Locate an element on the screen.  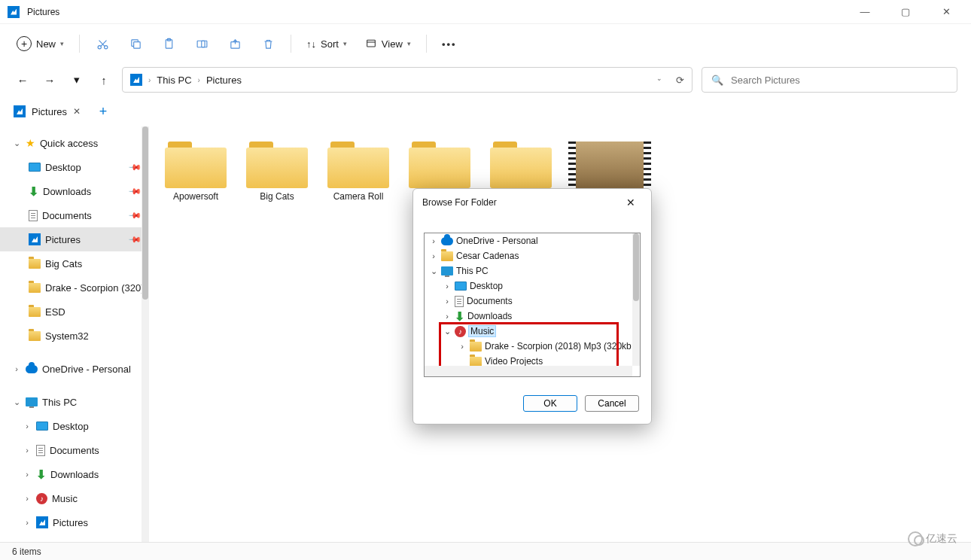
music-icon: ♪ is located at coordinates (461, 331).